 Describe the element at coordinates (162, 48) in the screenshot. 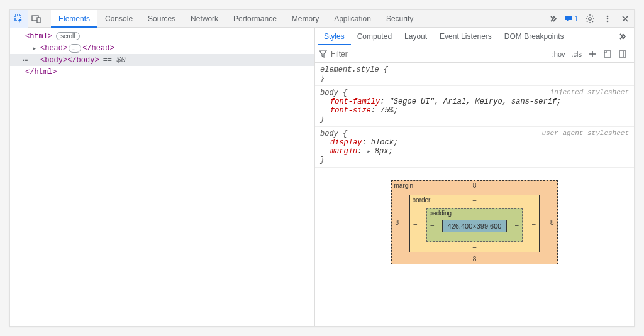

I see `dom-head: ⋯ ▸ <head> … </head>` at that location.